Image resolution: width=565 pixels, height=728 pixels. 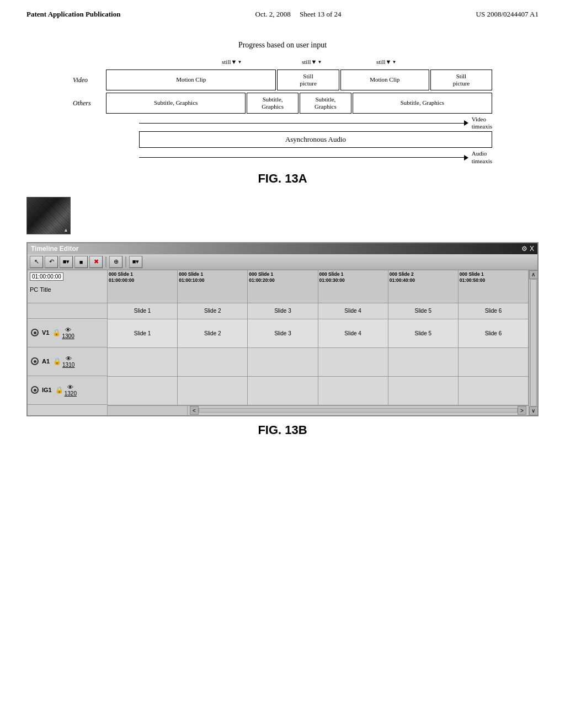 What do you see at coordinates (493, 287) in the screenshot?
I see `time-marker-5: 000 Slide 1 01:00:50:00` at bounding box center [493, 287].